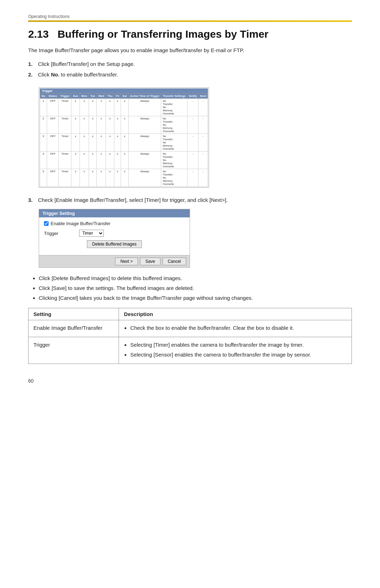 This screenshot has height=588, width=380. I want to click on col-header-setting: Setting, so click(74, 314).